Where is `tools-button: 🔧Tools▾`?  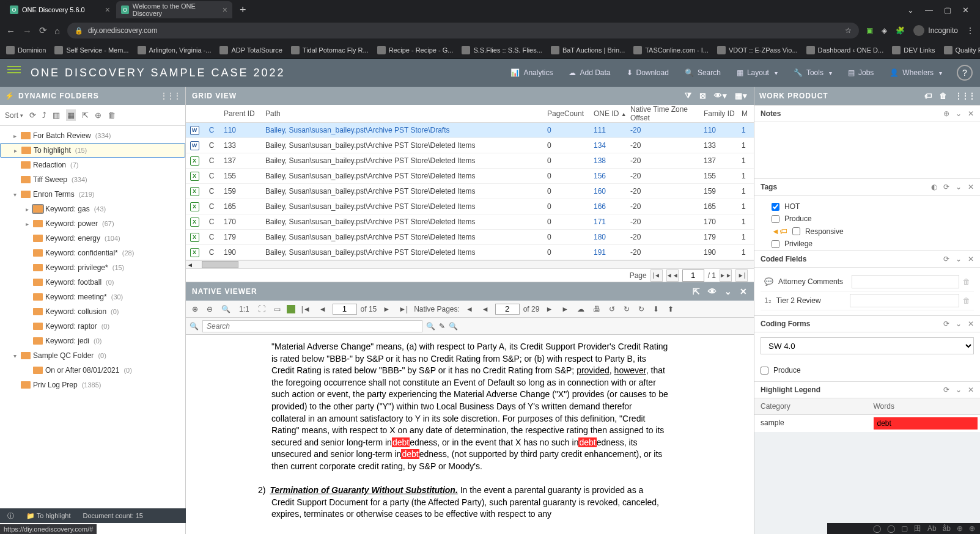
tools-button: 🔧Tools▾ is located at coordinates (813, 73).